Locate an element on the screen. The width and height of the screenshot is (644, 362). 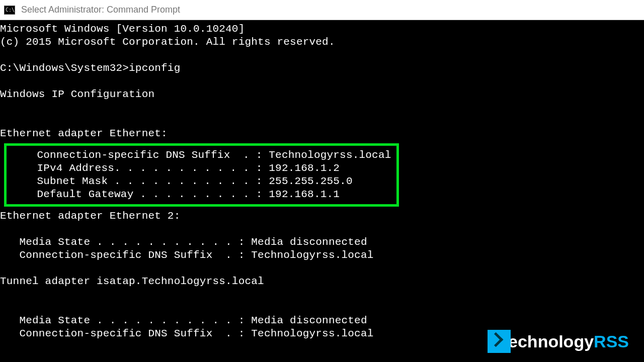
cmd-icon: C:\. is located at coordinates (10, 10).